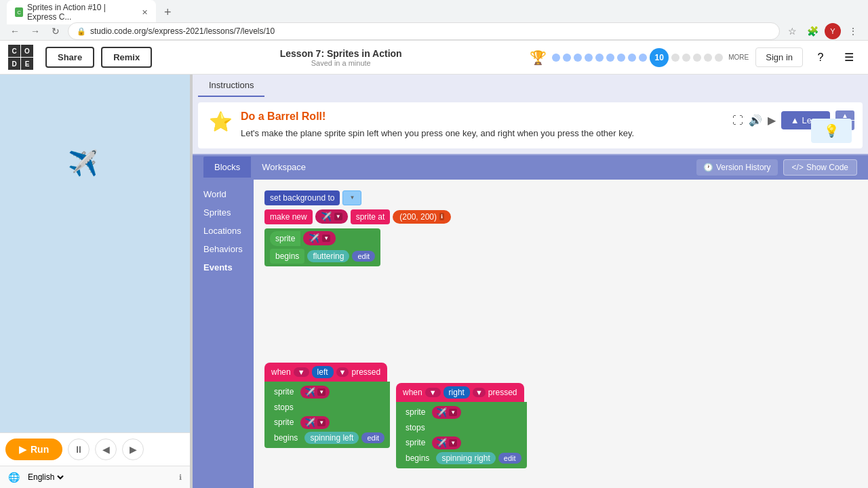  What do you see at coordinates (223, 334) in the screenshot?
I see `blocks-panel: World Sprites Locations Behaviors Events` at bounding box center [223, 334].